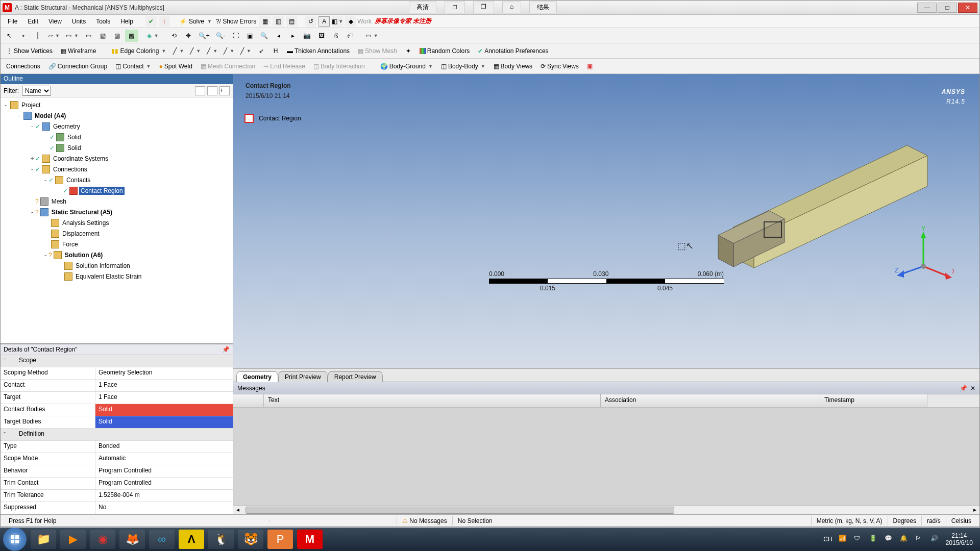 Image resolution: width=980 pixels, height=551 pixels. I want to click on thicken-button: ▬ Thicken Annotations, so click(318, 51).